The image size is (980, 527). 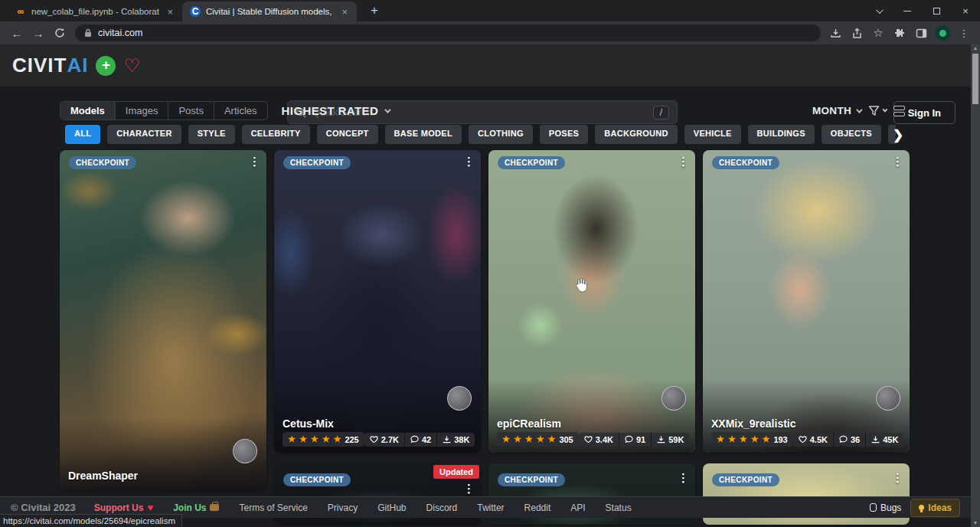 What do you see at coordinates (537, 440) in the screenshot?
I see `rating-pill: ★★★★★ 305` at bounding box center [537, 440].